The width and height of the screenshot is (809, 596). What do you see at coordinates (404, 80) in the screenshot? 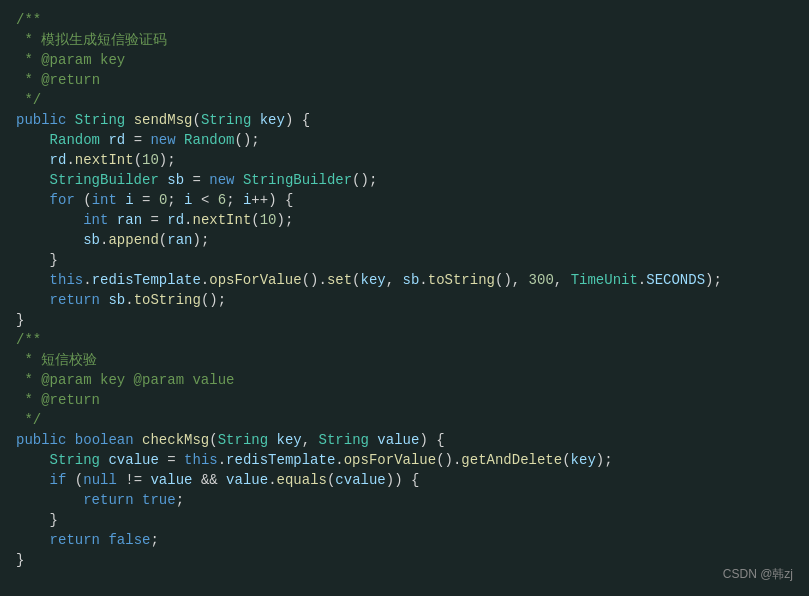
I see `code-line-4: * @return` at bounding box center [404, 80].